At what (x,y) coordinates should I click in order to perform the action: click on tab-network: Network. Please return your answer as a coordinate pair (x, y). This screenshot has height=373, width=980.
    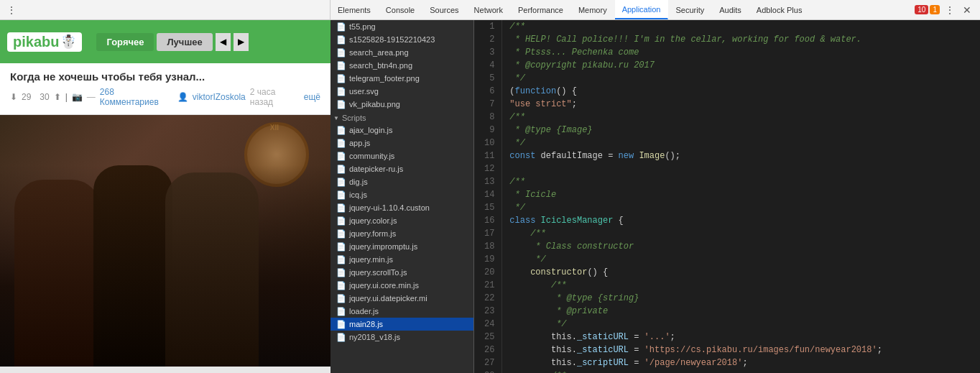
    Looking at the image, I should click on (489, 10).